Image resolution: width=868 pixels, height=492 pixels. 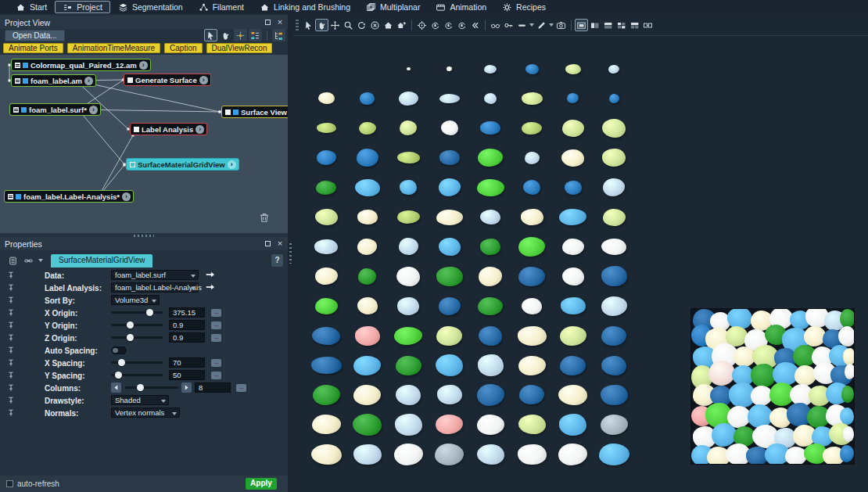 What do you see at coordinates (31, 7) in the screenshot?
I see `tab-start: Start` at bounding box center [31, 7].